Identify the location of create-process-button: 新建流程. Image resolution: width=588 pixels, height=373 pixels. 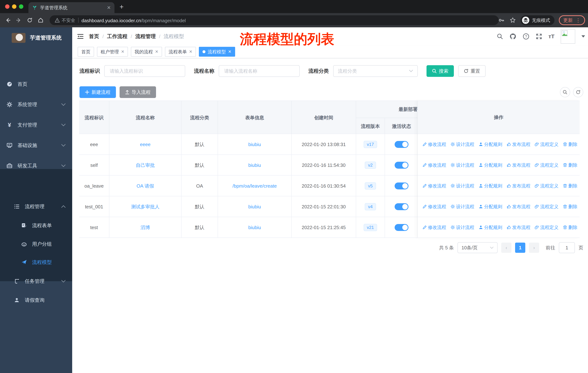
(98, 92).